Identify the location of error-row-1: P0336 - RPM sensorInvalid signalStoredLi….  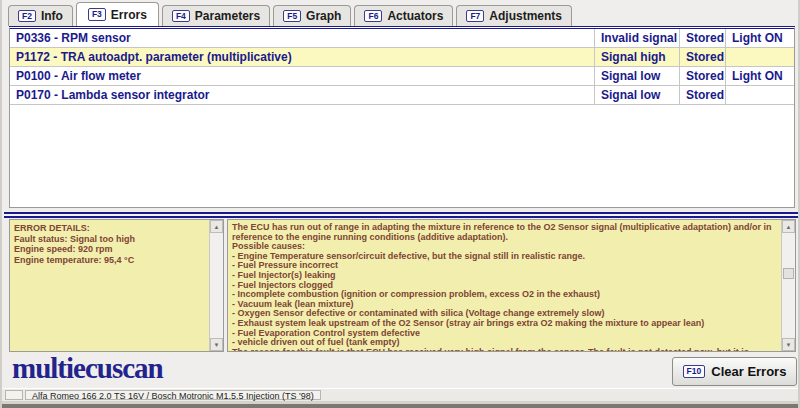
(402, 38).